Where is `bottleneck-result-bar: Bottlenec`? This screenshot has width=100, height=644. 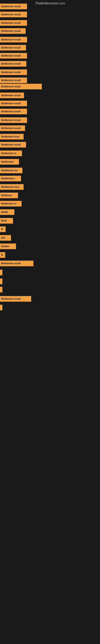
bottleneck-result-bar: Bottlenec is located at coordinates (9, 196).